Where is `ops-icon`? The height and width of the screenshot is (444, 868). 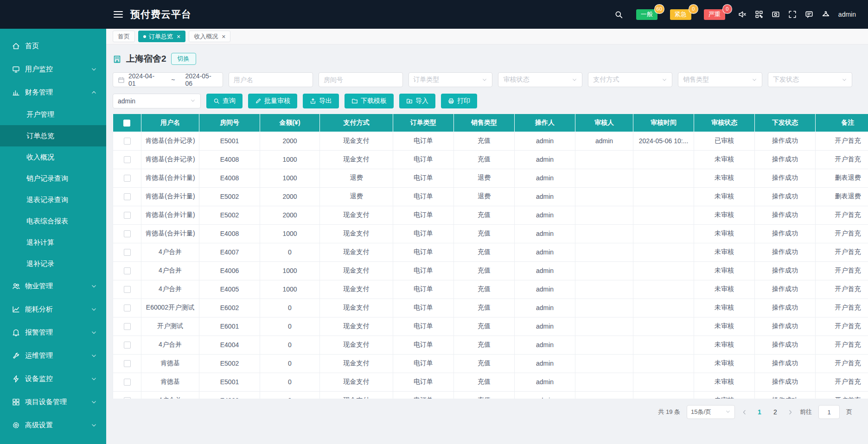
ops-icon is located at coordinates (16, 356).